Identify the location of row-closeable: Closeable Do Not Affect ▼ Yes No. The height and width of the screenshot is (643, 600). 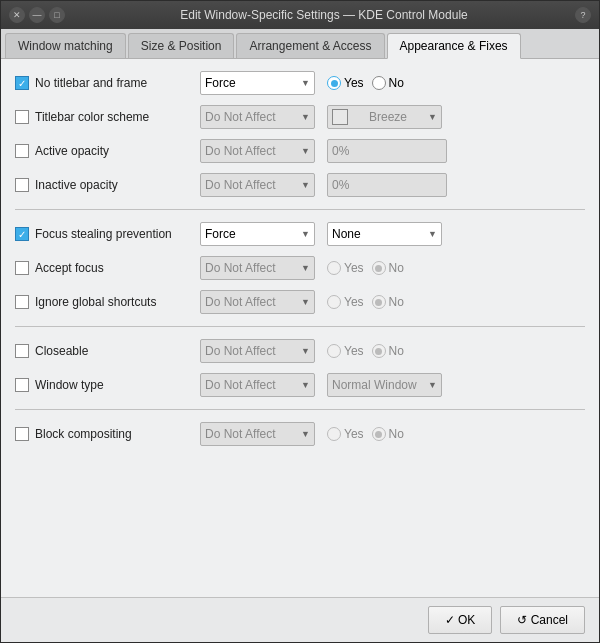
(300, 351).